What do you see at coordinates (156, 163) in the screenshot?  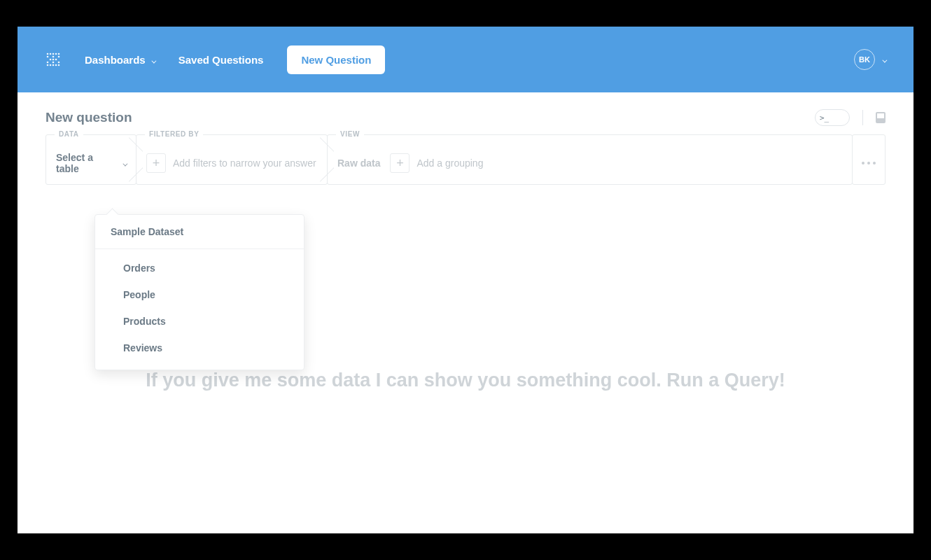 I see `add-filter-button: +` at bounding box center [156, 163].